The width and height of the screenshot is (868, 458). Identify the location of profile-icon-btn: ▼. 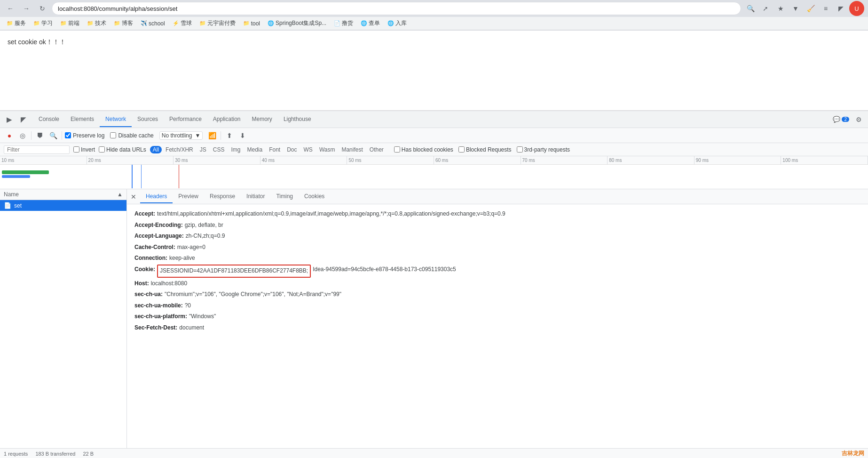
(796, 8).